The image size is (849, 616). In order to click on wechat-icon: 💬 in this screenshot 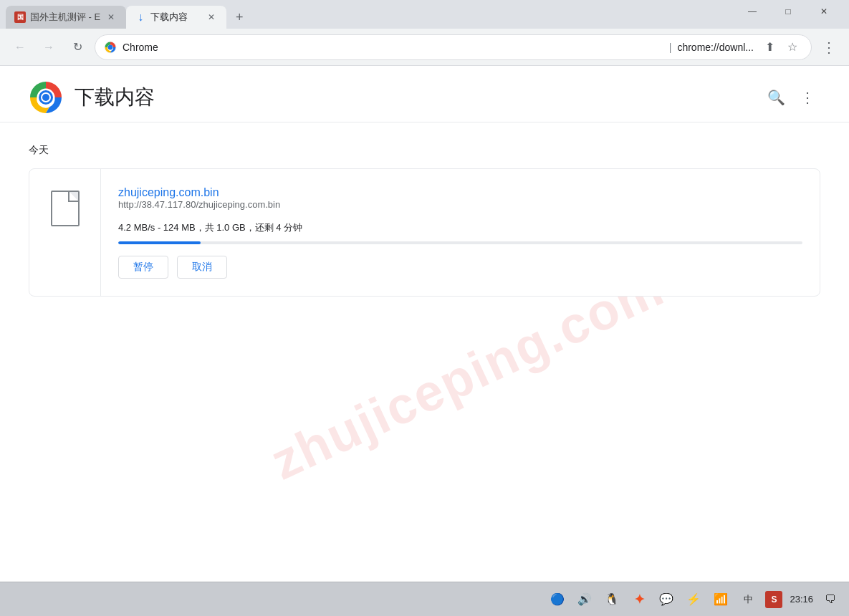, I will do `click(666, 600)`.